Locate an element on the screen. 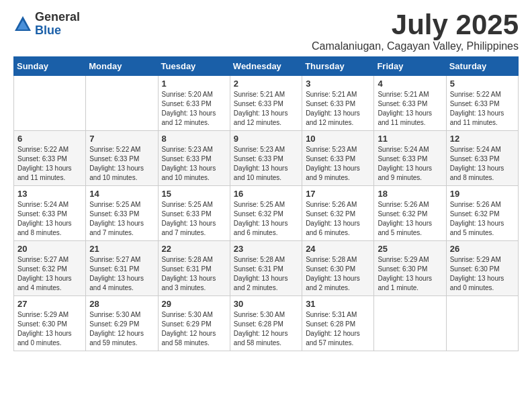 This screenshot has width=532, height=411. day-number: 7 is located at coordinates (122, 138).